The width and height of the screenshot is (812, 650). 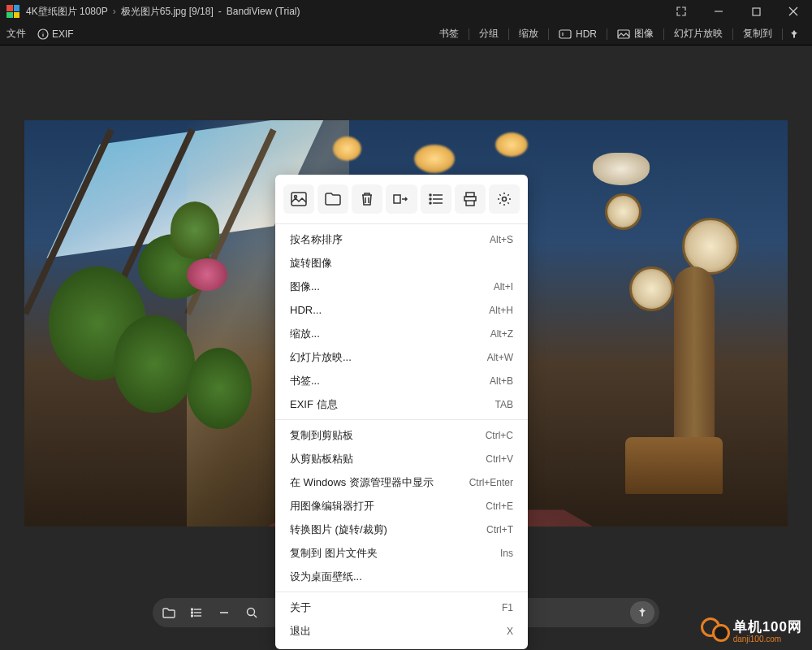 I want to click on slideshow-button: 幻灯片放映, so click(x=698, y=34).